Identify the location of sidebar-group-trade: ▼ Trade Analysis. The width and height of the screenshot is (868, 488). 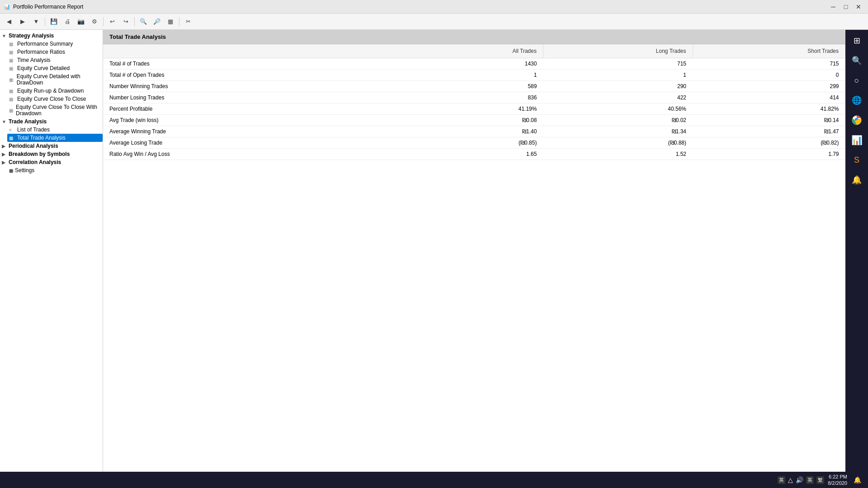
(52, 122).